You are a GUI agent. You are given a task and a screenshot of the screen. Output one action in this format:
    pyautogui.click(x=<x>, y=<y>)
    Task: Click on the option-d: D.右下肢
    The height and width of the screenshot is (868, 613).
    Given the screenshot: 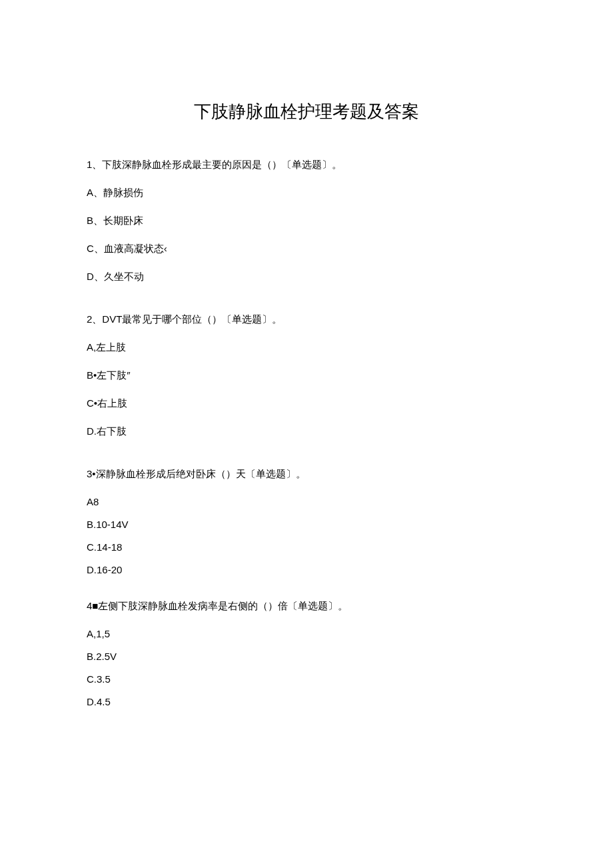 What is the action you would take?
    pyautogui.click(x=306, y=431)
    